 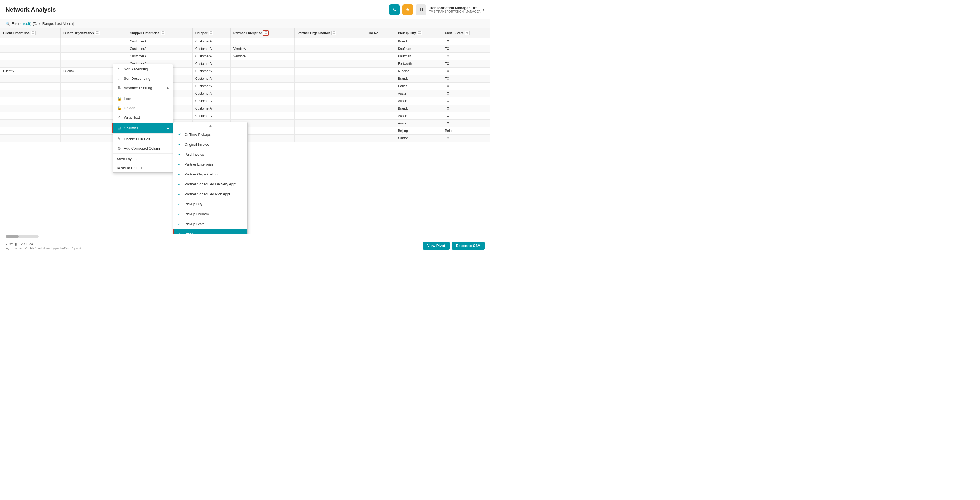 What do you see at coordinates (421, 10) in the screenshot?
I see `font-button: Tt` at bounding box center [421, 10].